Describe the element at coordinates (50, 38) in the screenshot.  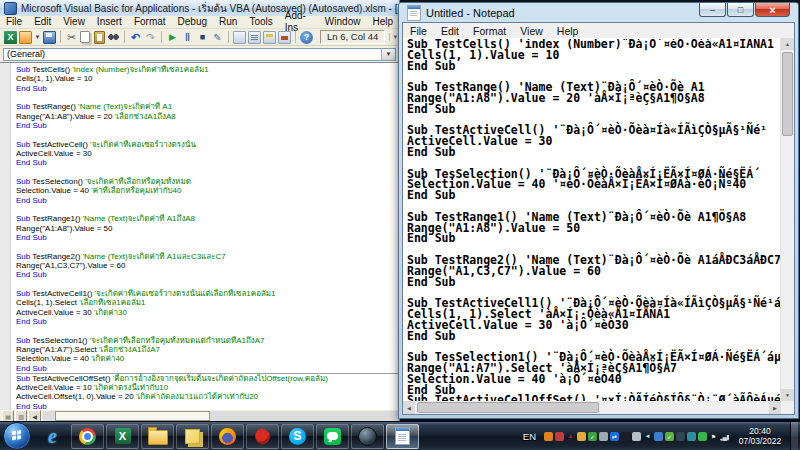
I see `save-icon` at that location.